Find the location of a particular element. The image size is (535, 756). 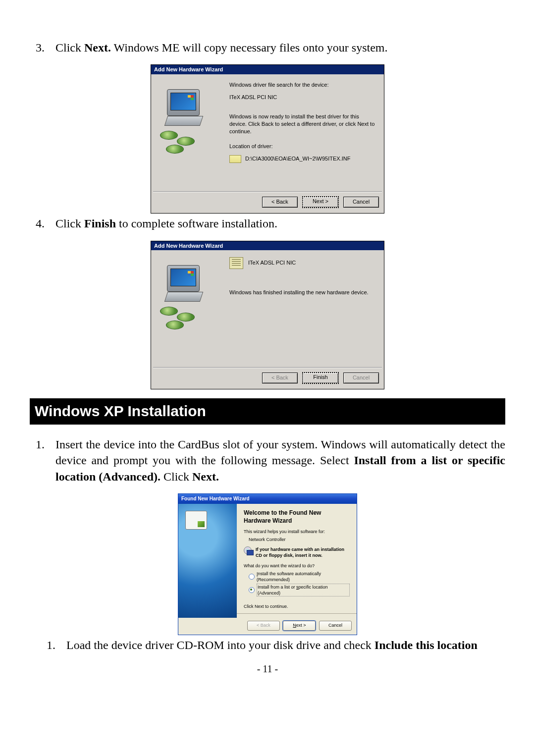

found-new-hardware-wizard: Found New Hardware Wizard Welcome to the… is located at coordinates (268, 564).